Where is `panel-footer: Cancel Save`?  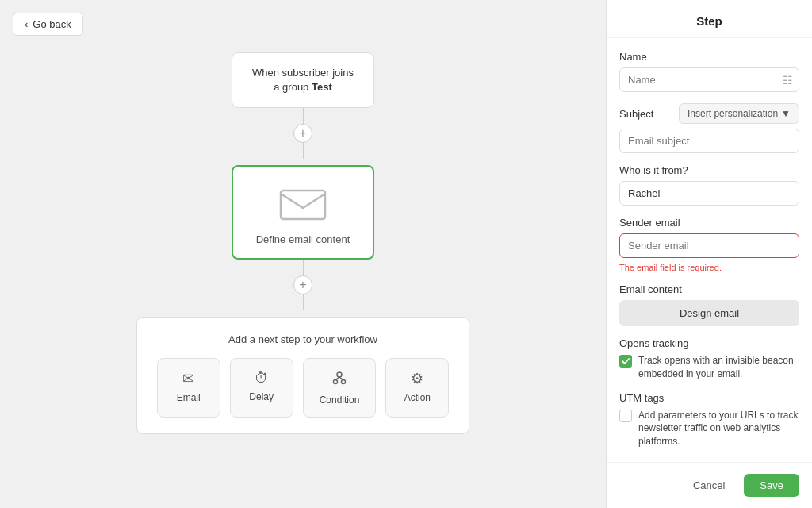
panel-footer: Cancel Save is located at coordinates (709, 485).